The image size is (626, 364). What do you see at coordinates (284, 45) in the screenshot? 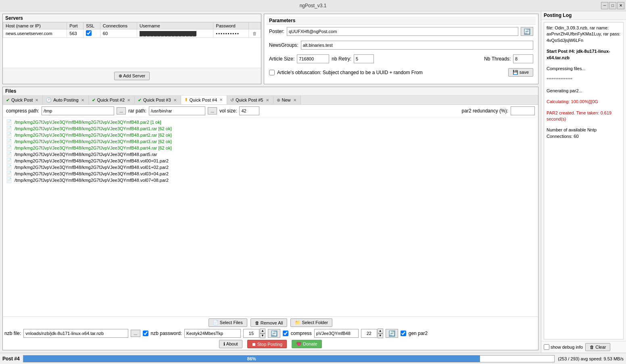
I see `newsgroups-label: NewsGroups:` at bounding box center [284, 45].